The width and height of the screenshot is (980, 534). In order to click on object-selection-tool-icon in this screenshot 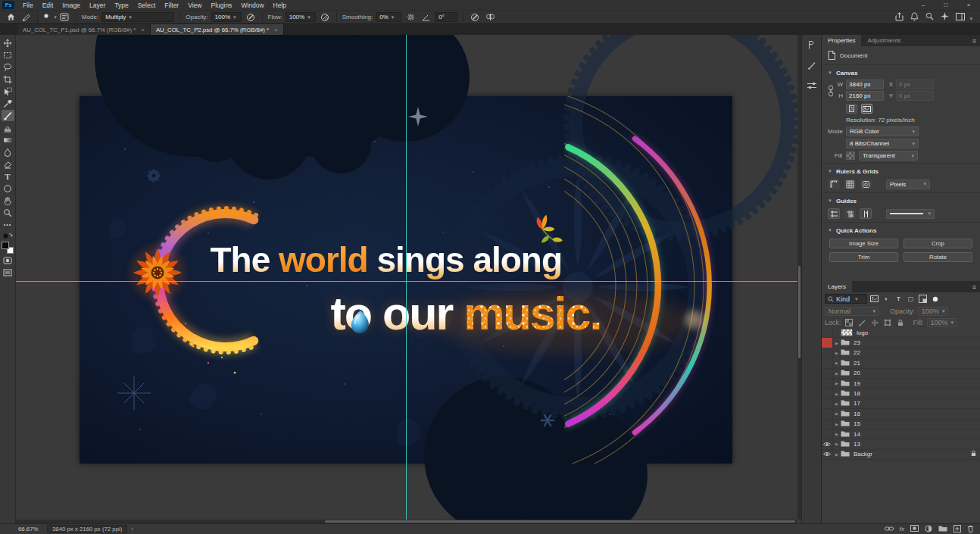, I will do `click(8, 91)`.